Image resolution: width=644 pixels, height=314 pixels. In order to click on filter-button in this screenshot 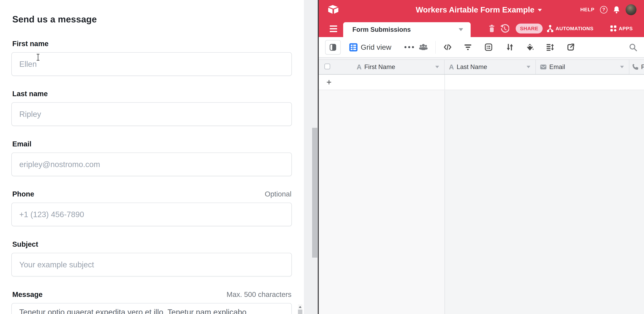, I will do `click(468, 47)`.